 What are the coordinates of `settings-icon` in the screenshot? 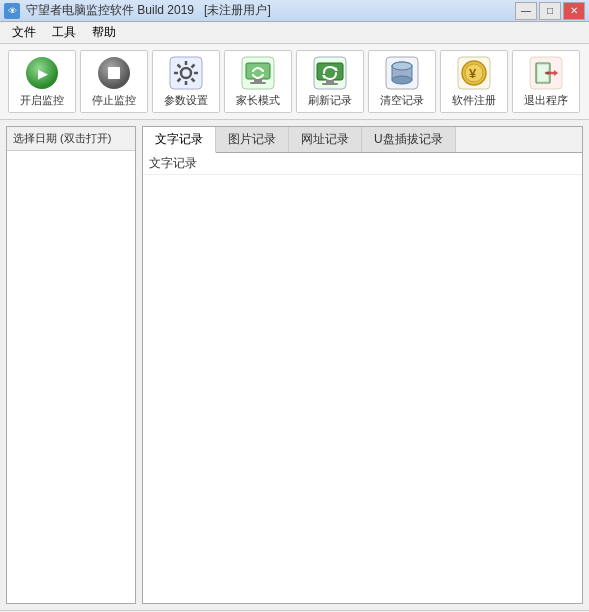 It's located at (186, 73).